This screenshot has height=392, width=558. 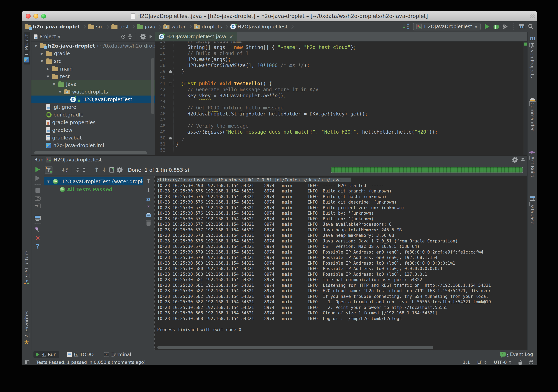 I want to click on rerun-failed-tests-button, so click(x=38, y=178).